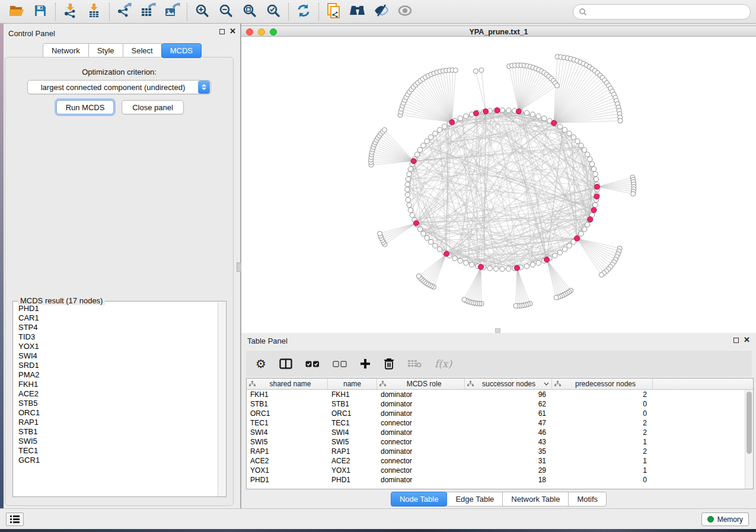 This screenshot has height=532, width=756. What do you see at coordinates (226, 12) in the screenshot?
I see `zoom-out-button` at bounding box center [226, 12].